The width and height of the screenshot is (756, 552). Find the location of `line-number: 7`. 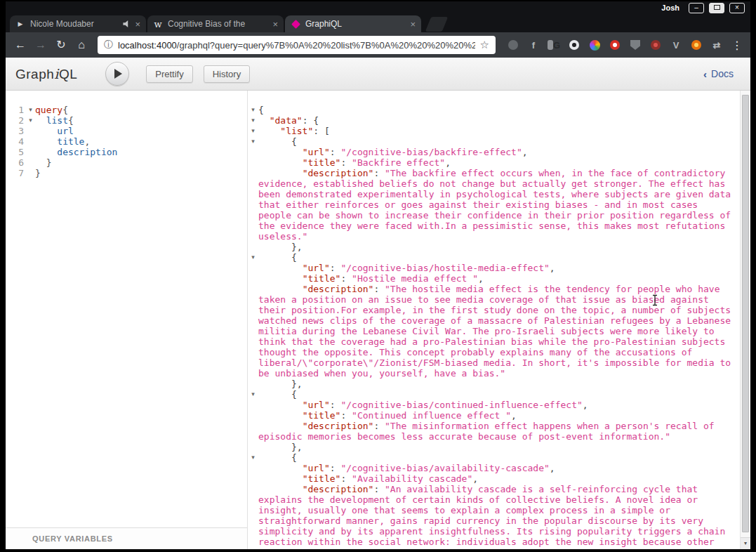

line-number: 7 is located at coordinates (15, 173).